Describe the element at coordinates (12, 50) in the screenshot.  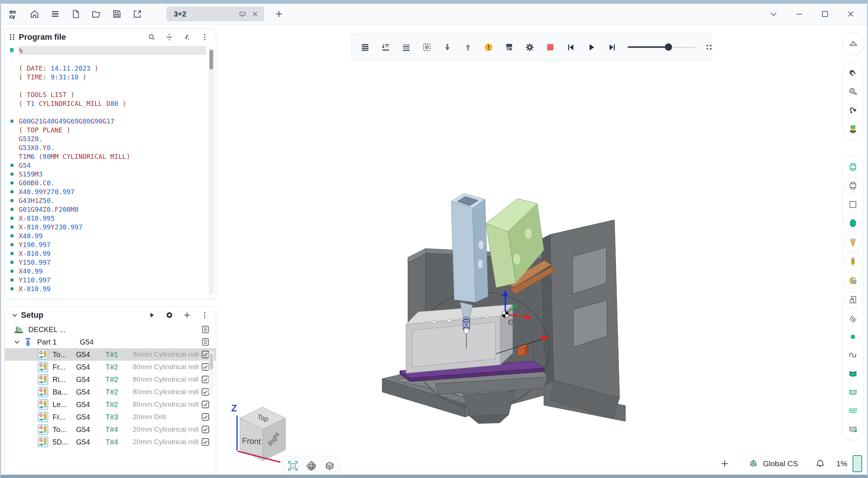
I see `bookmark-icon` at that location.